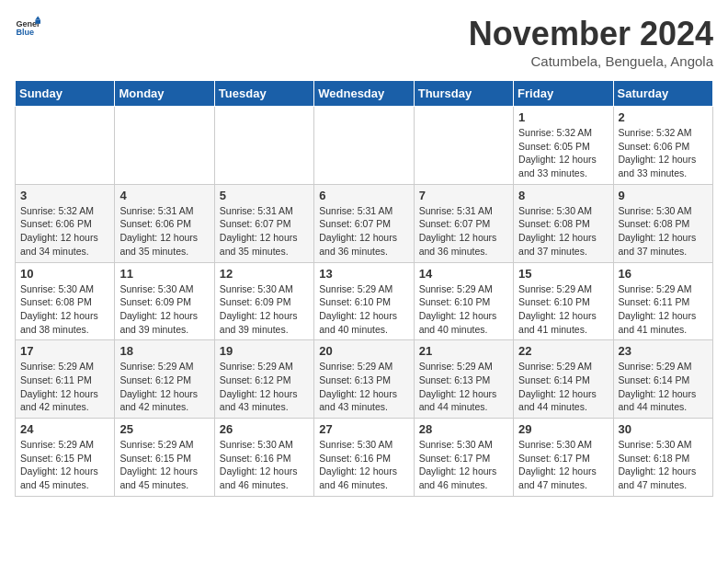 This screenshot has width=728, height=563. What do you see at coordinates (563, 223) in the screenshot?
I see `day-cell: 8Sunrise: 5:30 AM Sunset: 6:08 PM Daylig…` at bounding box center [563, 223].